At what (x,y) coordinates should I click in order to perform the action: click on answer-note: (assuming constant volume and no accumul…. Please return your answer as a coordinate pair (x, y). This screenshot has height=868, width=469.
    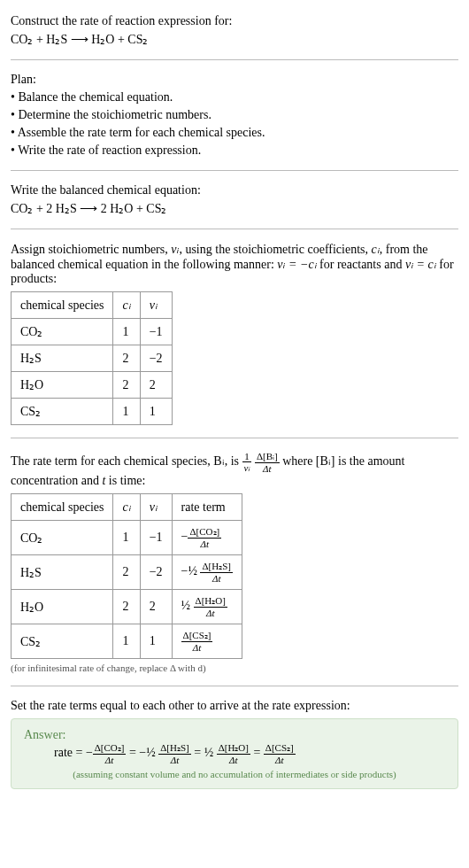
    Looking at the image, I should click on (234, 774).